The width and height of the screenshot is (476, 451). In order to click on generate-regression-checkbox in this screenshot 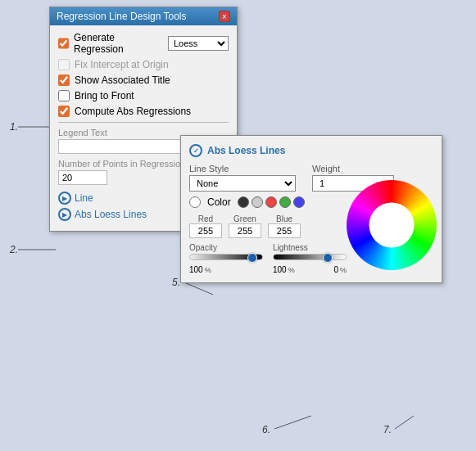, I will do `click(64, 43)`.